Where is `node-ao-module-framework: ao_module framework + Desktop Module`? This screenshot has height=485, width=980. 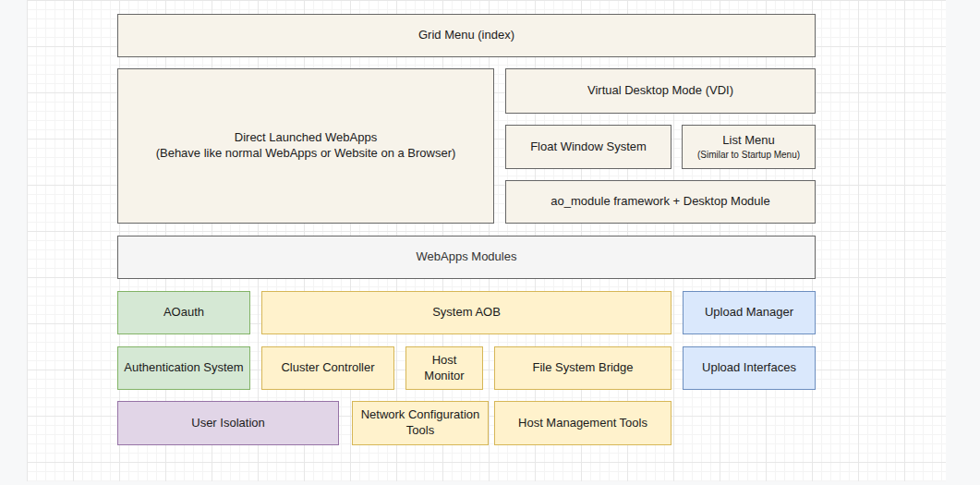
node-ao-module-framework: ao_module framework + Desktop Module is located at coordinates (660, 201).